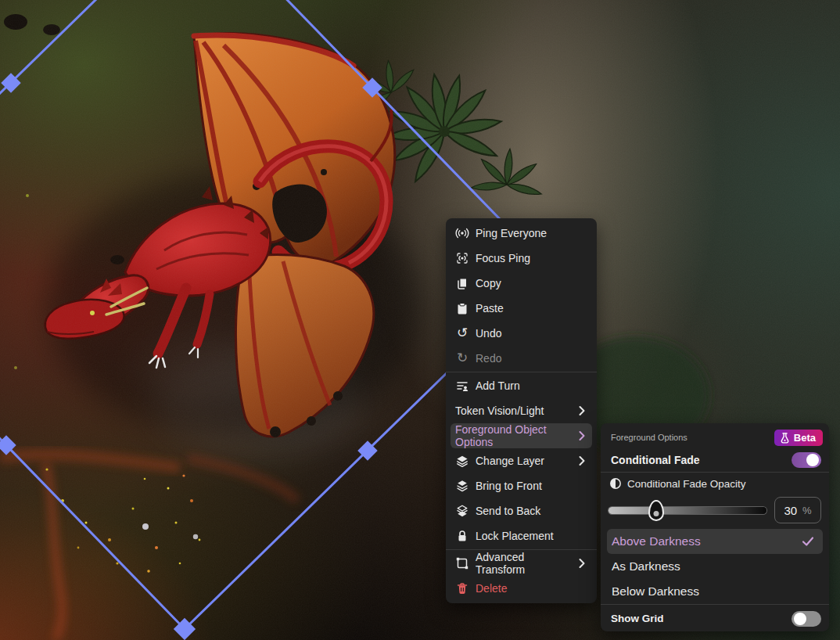  Describe the element at coordinates (687, 484) in the screenshot. I see `opacity-label: Conditional Fade Opacity` at that location.